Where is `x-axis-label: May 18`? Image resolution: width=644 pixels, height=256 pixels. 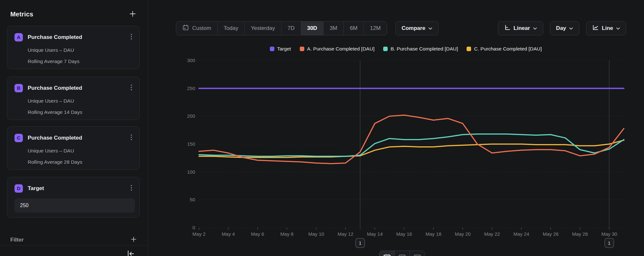
x-axis-label: May 18 is located at coordinates (433, 234).